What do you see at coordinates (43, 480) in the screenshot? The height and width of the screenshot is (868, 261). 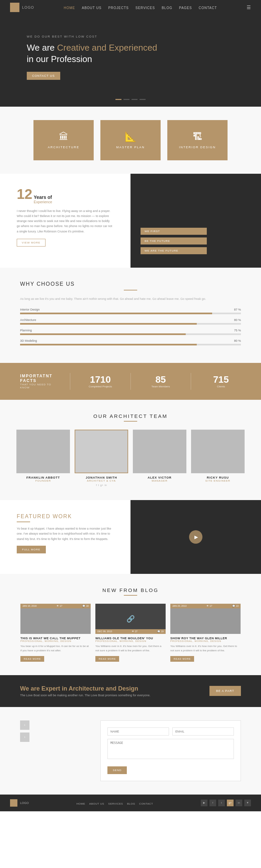 I see `team-role-1: FOUNDER` at bounding box center [43, 480].